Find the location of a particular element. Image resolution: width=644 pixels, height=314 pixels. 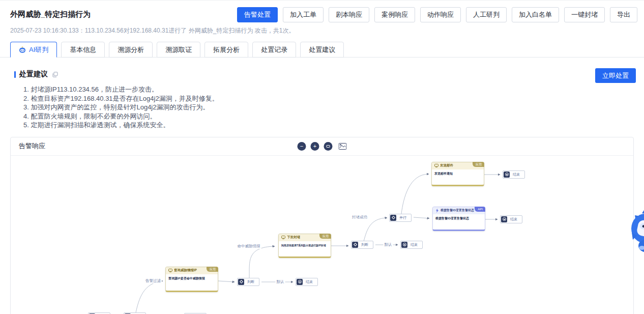

suggestion-item: 2. 检查目标资产192.168.40.31是否存在Log4j2漏洞，并及时修复… is located at coordinates (329, 99).